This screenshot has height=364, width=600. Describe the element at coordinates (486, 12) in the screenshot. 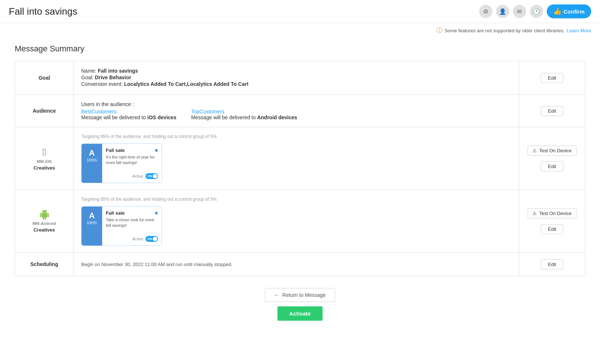

I see `gear-icon: ⚙` at that location.